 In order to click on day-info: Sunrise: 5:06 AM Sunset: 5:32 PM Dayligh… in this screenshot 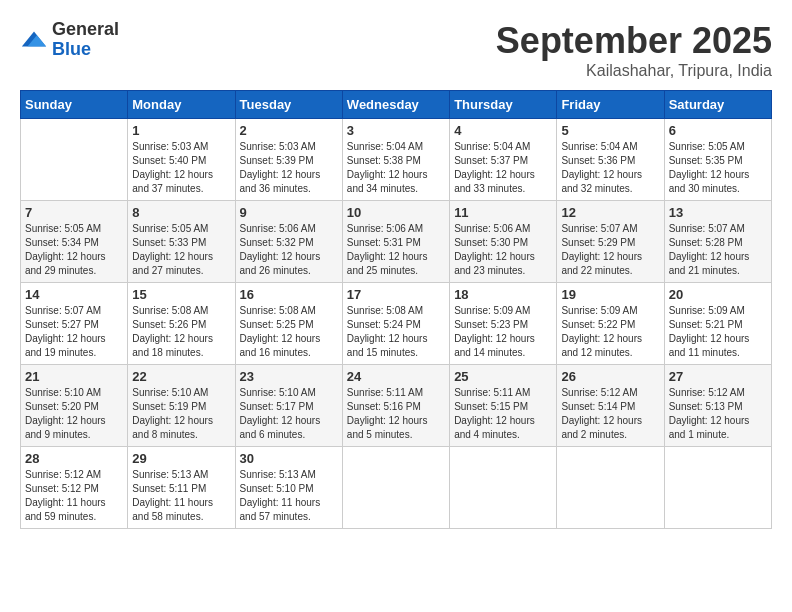, I will do `click(289, 250)`.